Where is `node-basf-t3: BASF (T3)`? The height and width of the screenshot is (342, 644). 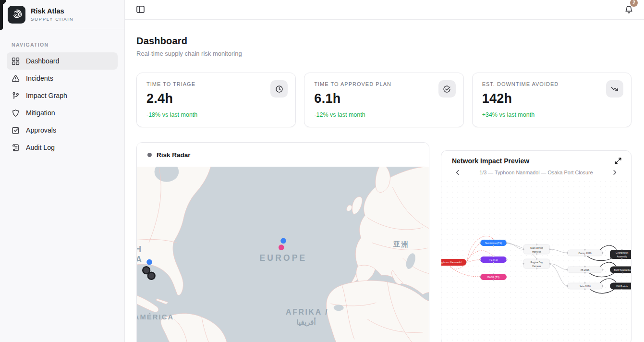
node-basf-t3: BASF (T3) is located at coordinates (494, 277).